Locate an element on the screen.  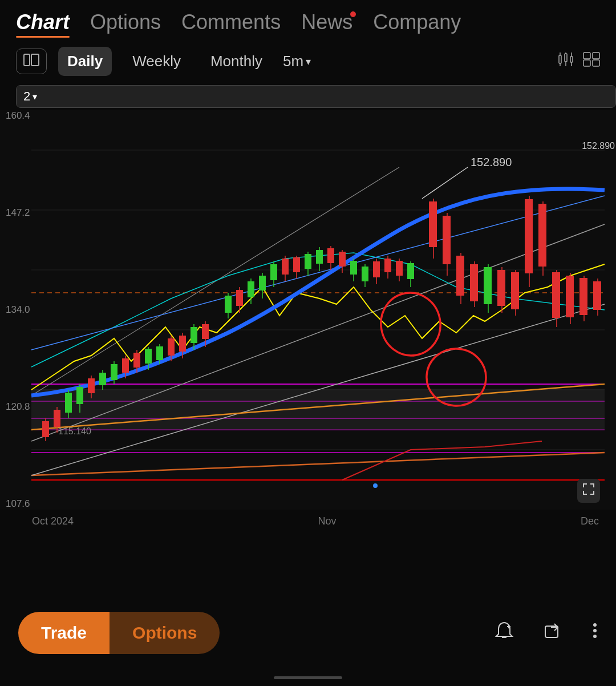
alert-button is located at coordinates (504, 633).